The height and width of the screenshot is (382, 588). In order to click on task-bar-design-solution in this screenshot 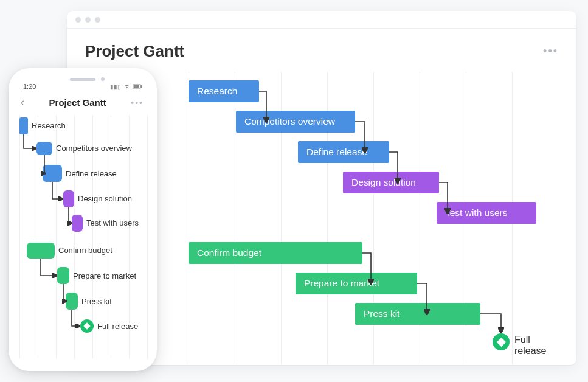, I will do `click(69, 199)`.